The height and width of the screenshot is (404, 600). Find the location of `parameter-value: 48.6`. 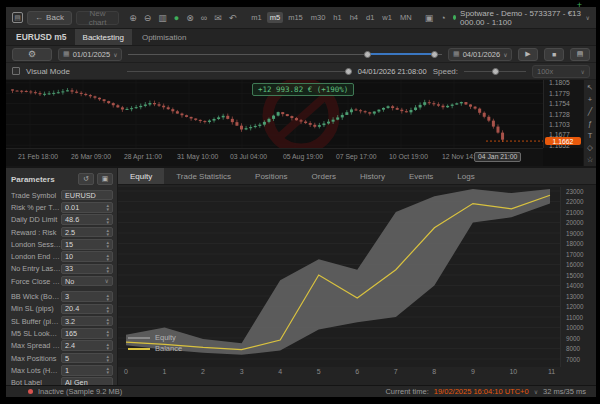

parameter-value: 48.6 is located at coordinates (72, 220).